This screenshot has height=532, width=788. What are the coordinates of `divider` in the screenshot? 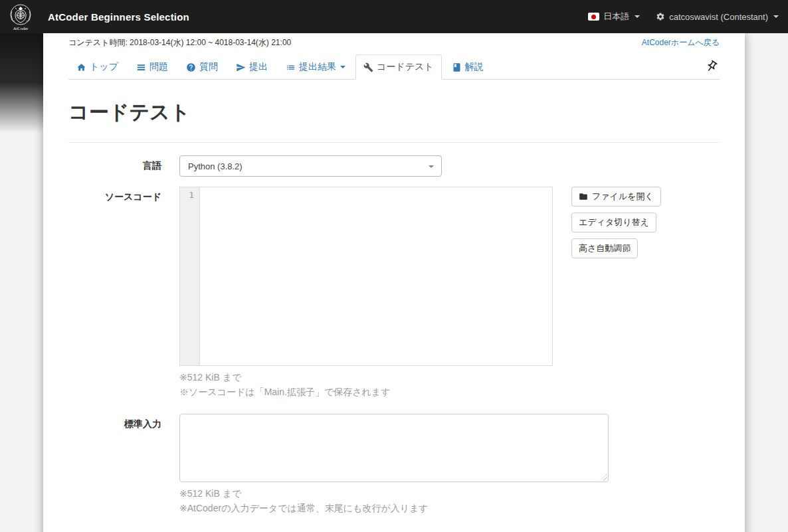 It's located at (394, 142).